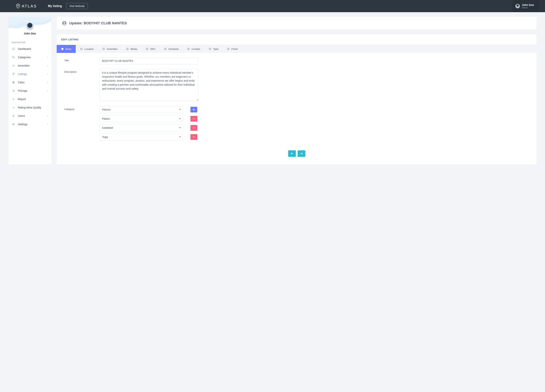 This screenshot has width=545, height=392. What do you see at coordinates (78, 61) in the screenshot?
I see `title-label: Title` at bounding box center [78, 61].